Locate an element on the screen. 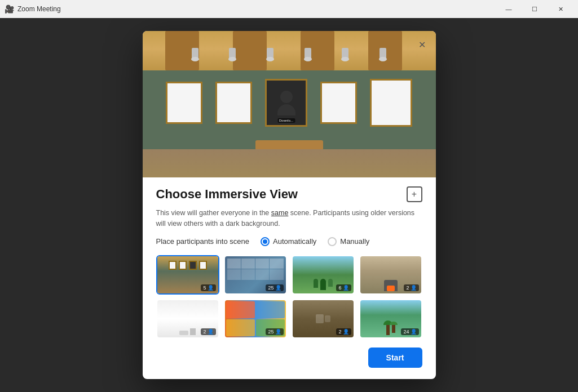 This screenshot has height=392, width=578. scene-badge-tropical: 24 👤 is located at coordinates (409, 332).